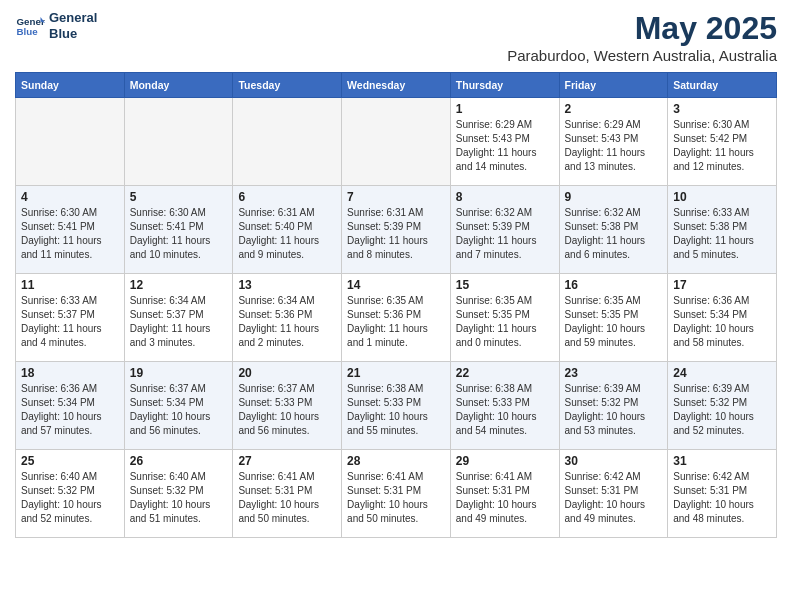  I want to click on day-info: Sunrise: 6:34 AM Sunset: 5:37 PM Dayligh…, so click(179, 322).